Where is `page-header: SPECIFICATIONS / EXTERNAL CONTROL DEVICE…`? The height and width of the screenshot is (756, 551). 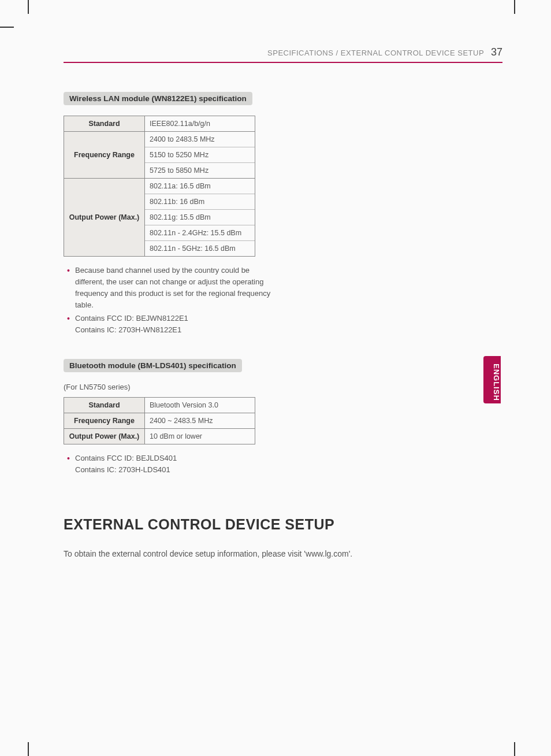
page-header: SPECIFICATIONS / EXTERNAL CONTROL DEVICE… is located at coordinates (283, 54).